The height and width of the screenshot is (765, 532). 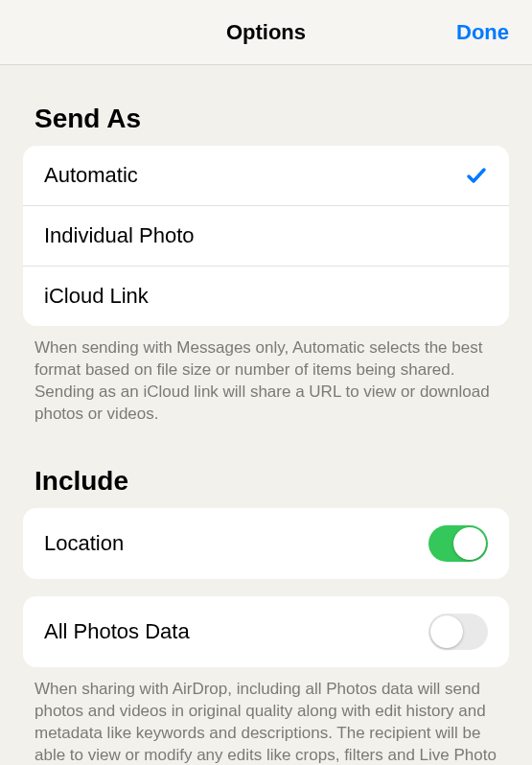 I want to click on send-as-icloud-label: iCloud Link, so click(x=96, y=296).